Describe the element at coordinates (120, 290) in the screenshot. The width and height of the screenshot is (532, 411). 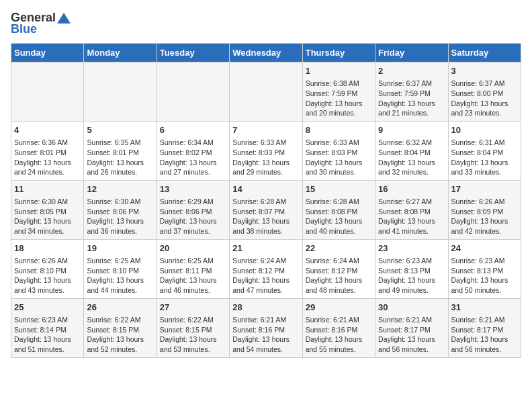
I see `day-info: and 44 minutes.` at that location.